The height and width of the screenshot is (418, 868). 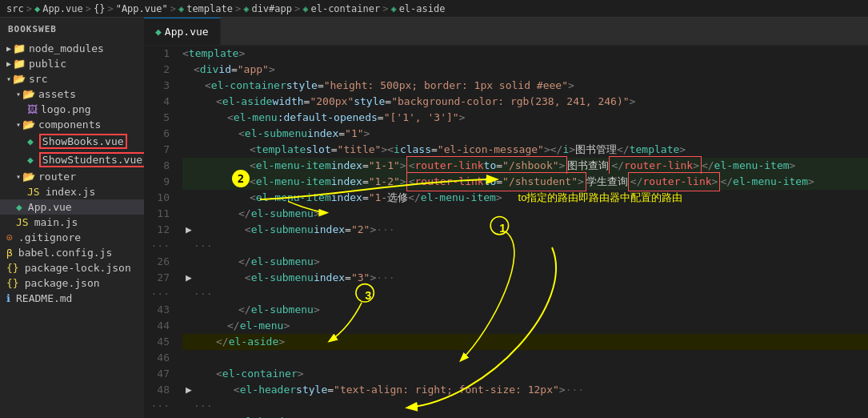 I want to click on sidebar-label-assets: assets, so click(x=58, y=94).